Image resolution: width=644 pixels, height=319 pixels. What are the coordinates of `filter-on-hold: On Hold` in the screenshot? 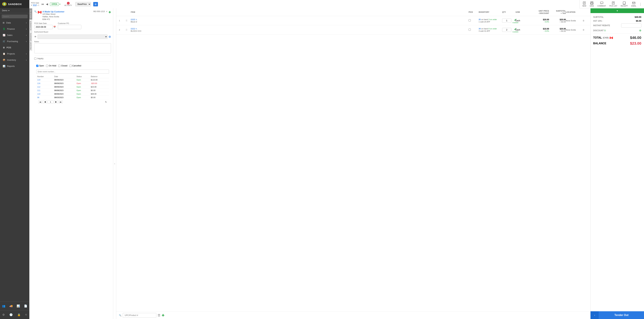 It's located at (51, 66).